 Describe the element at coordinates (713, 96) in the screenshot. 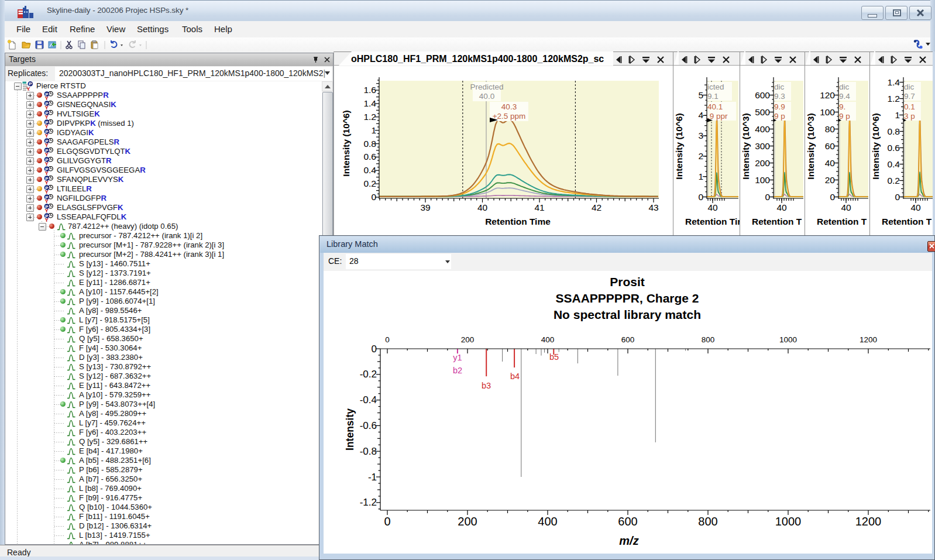

I see `svg-text: 9.1` at that location.